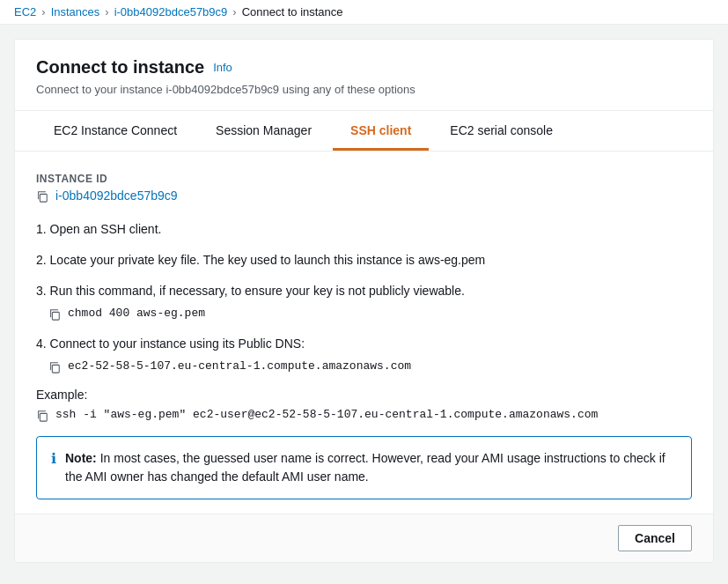  What do you see at coordinates (234, 12) in the screenshot?
I see `breadcrumb-sep-3: ›` at bounding box center [234, 12].